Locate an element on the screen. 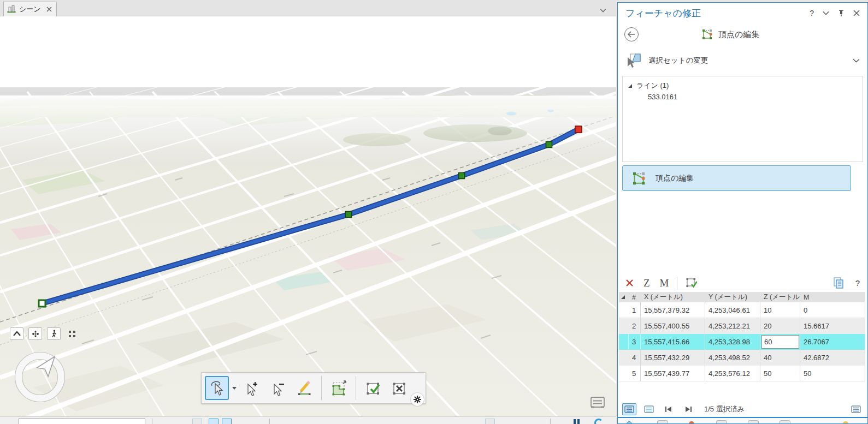 Image resolution: width=868 pixels, height=424 pixels. toggle-z-button: Z is located at coordinates (647, 283).